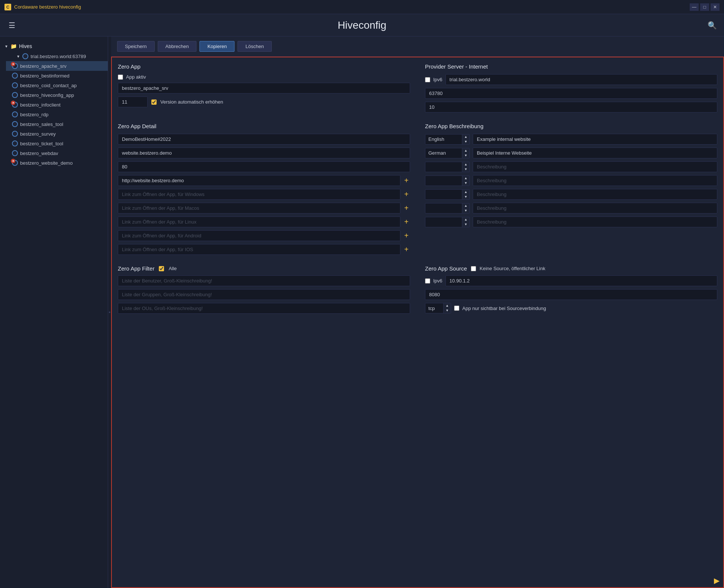  What do you see at coordinates (136, 77) in the screenshot?
I see `app-active-label: App aktiv` at bounding box center [136, 77].